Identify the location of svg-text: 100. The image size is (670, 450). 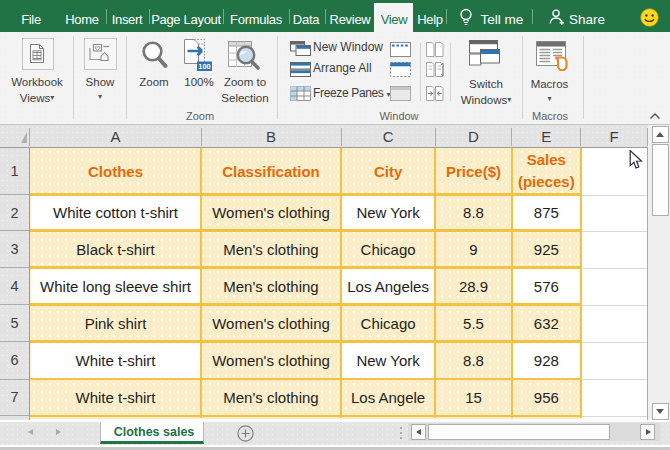
(204, 66).